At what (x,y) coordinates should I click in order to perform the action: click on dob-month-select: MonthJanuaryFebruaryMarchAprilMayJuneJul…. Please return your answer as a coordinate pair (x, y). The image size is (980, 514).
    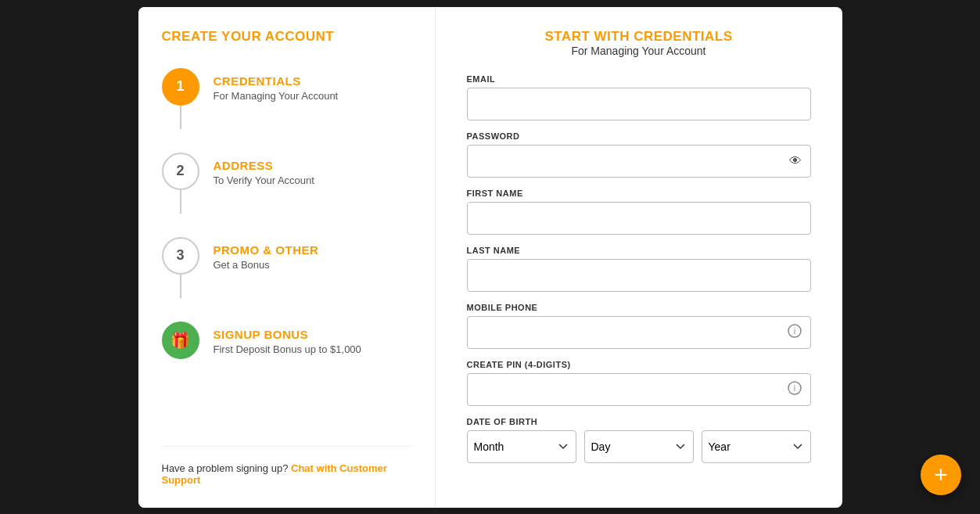
    Looking at the image, I should click on (522, 447).